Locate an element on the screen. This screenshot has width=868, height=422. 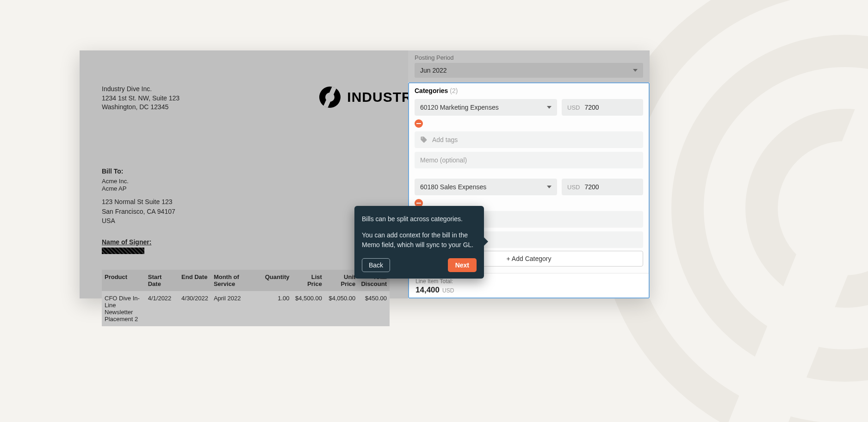
next-button: Next is located at coordinates (462, 265).